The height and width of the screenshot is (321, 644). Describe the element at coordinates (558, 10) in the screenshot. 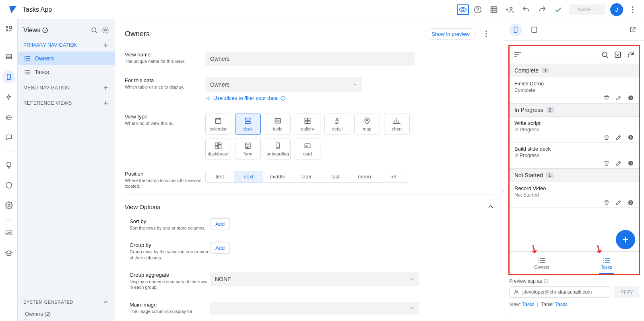

I see `check-icon` at that location.